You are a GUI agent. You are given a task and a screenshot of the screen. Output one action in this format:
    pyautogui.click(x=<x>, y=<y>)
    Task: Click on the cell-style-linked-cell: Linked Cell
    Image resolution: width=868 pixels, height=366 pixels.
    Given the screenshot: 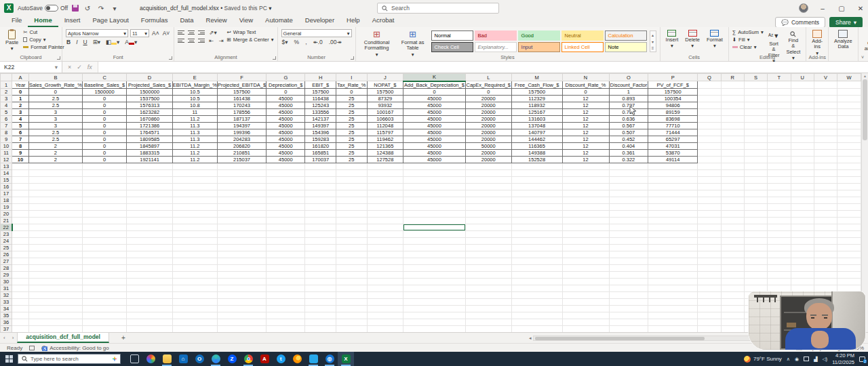 What is the action you would take?
    pyautogui.click(x=583, y=47)
    